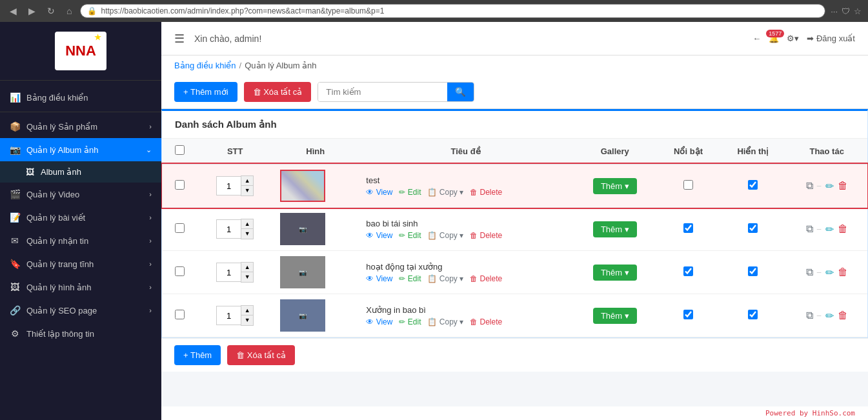 Image resolution: width=868 pixels, height=420 pixels. What do you see at coordinates (197, 355) in the screenshot?
I see `bottom-add-button: + Thêm` at bounding box center [197, 355].